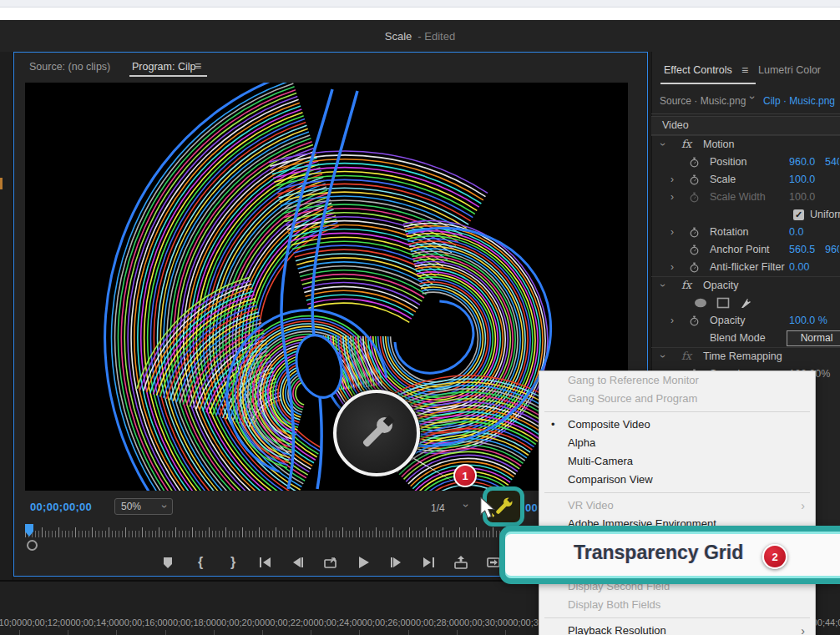 This screenshot has height=635, width=840. I want to click on menu-item-multi-camera: Multi-Camera, so click(677, 461).